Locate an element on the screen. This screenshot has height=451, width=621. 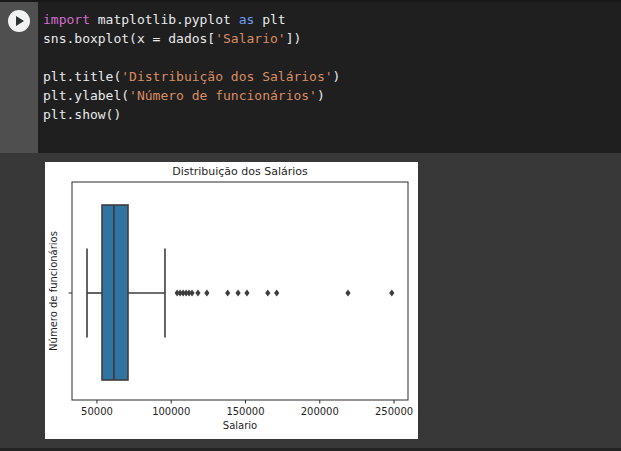
code-line: plt.title('Distribuição dos Salários') is located at coordinates (330, 76).